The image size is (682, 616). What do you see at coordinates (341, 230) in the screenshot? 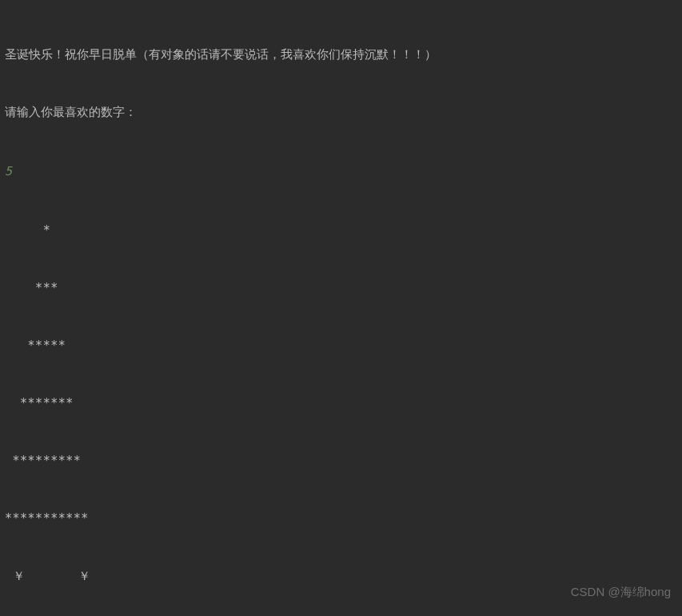
I see `tree-line: *` at bounding box center [341, 230].